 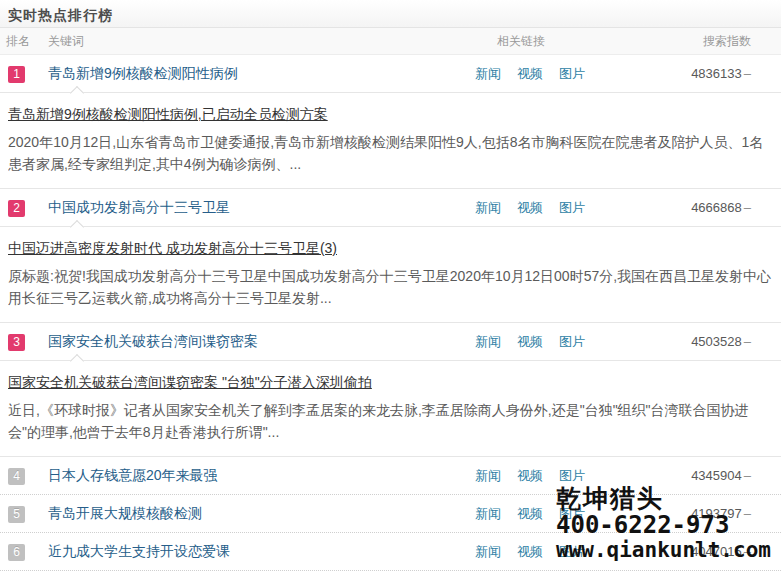 What do you see at coordinates (390, 208) in the screenshot?
I see `table-row: 2 中国成功发射高分十三号卫星 新闻 视频 图片 4666868–` at bounding box center [390, 208].